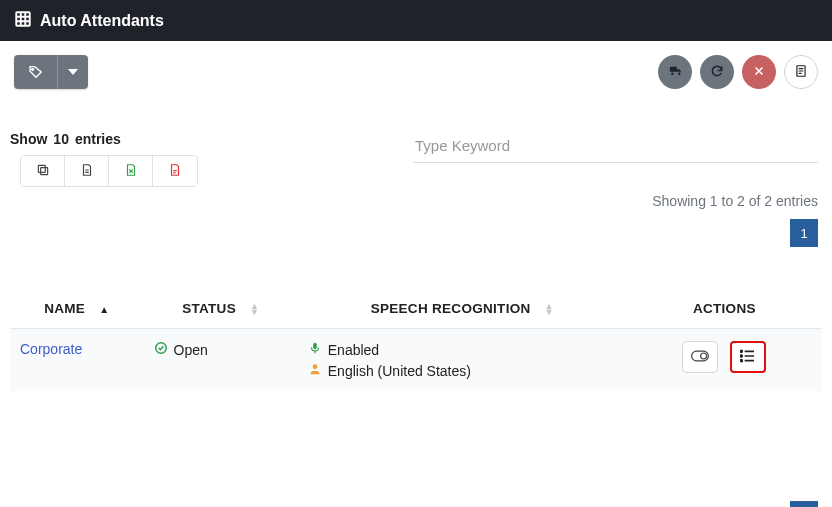  I want to click on col-status: STATUS ▲▼, so click(221, 310).